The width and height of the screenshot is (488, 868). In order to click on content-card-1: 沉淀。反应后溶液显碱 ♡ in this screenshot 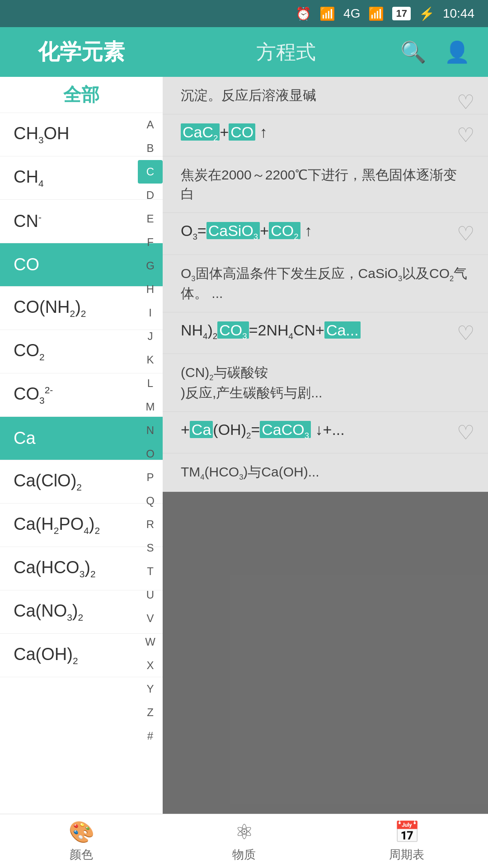, I will do `click(325, 96)`.